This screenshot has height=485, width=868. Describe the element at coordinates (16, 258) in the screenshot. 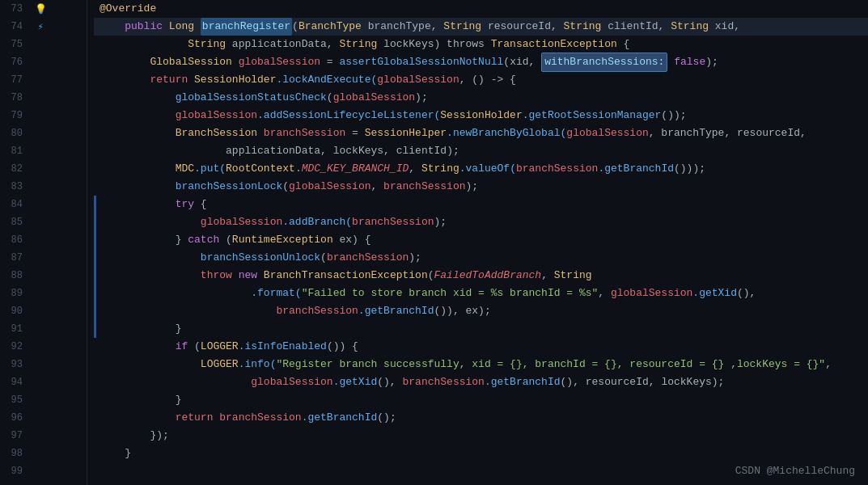

I see `line-number: 87` at that location.